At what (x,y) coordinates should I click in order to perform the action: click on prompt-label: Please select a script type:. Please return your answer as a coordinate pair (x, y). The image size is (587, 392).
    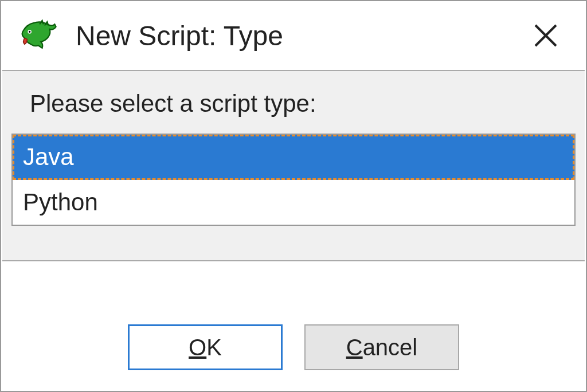
    Looking at the image, I should click on (304, 104).